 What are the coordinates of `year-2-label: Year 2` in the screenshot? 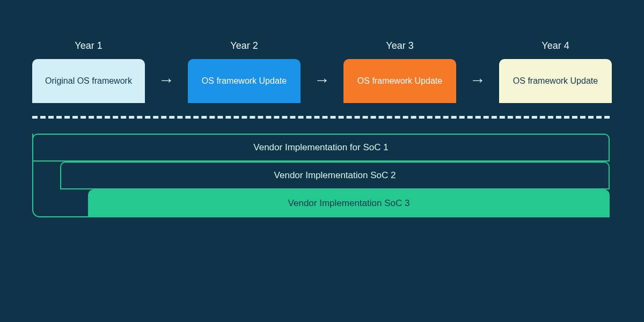 It's located at (244, 46).